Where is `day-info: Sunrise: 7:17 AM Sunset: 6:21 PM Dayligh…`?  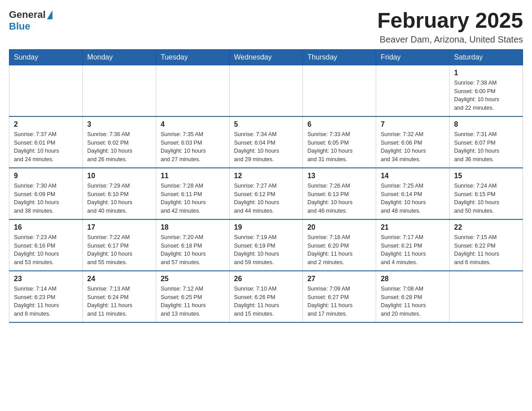 day-info: Sunrise: 7:17 AM Sunset: 6:21 PM Dayligh… is located at coordinates (413, 250).